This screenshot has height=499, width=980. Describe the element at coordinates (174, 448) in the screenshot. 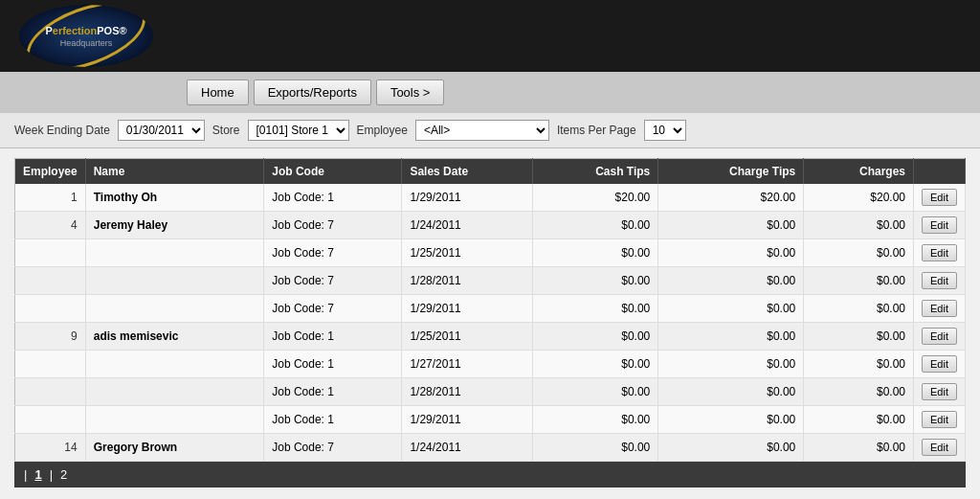

I see `emp-name-cell: Gregory Brown` at that location.